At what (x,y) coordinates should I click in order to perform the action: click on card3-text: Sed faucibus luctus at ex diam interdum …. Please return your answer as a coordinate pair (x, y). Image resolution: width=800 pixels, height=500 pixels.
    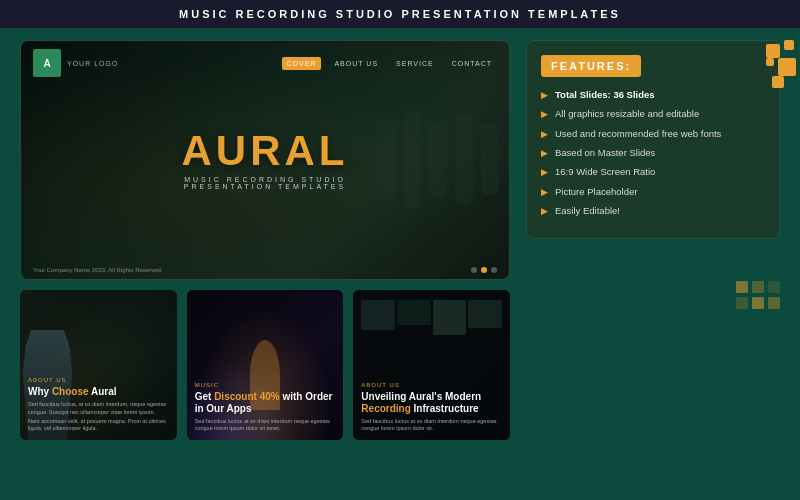
    Looking at the image, I should click on (432, 425).